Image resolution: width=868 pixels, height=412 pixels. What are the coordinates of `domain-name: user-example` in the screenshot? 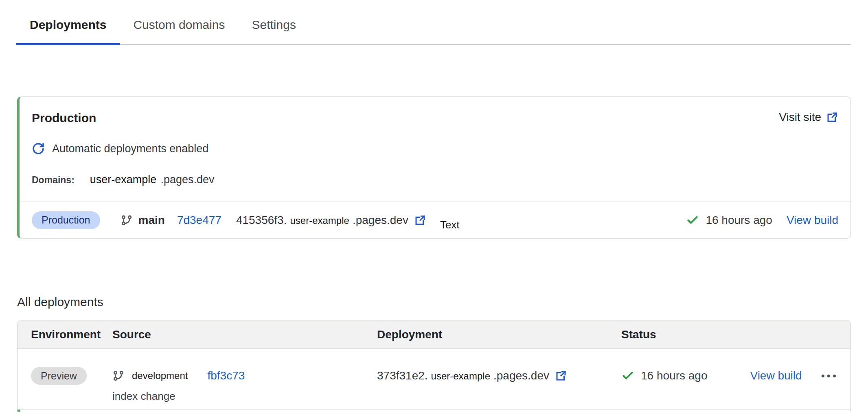 It's located at (123, 180).